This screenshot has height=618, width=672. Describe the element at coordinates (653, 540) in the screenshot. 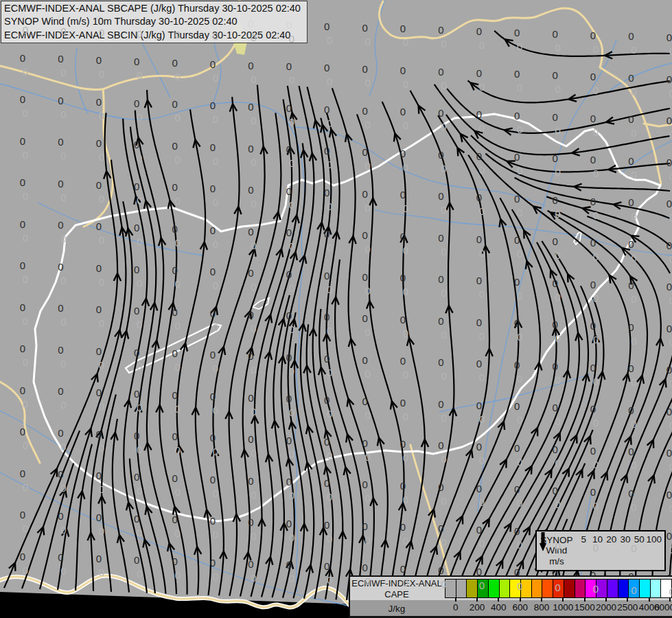

I see `wind-speed-value: 100` at that location.